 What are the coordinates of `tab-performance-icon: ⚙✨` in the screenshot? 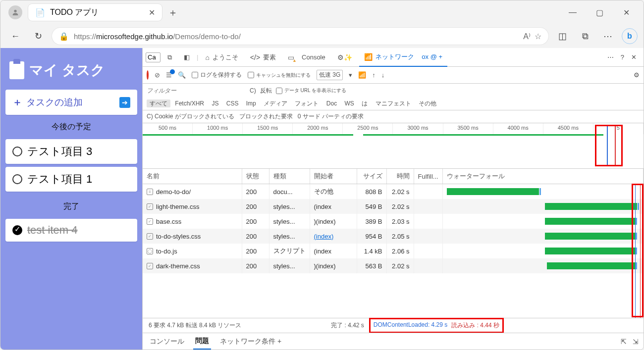 It's located at (345, 57).